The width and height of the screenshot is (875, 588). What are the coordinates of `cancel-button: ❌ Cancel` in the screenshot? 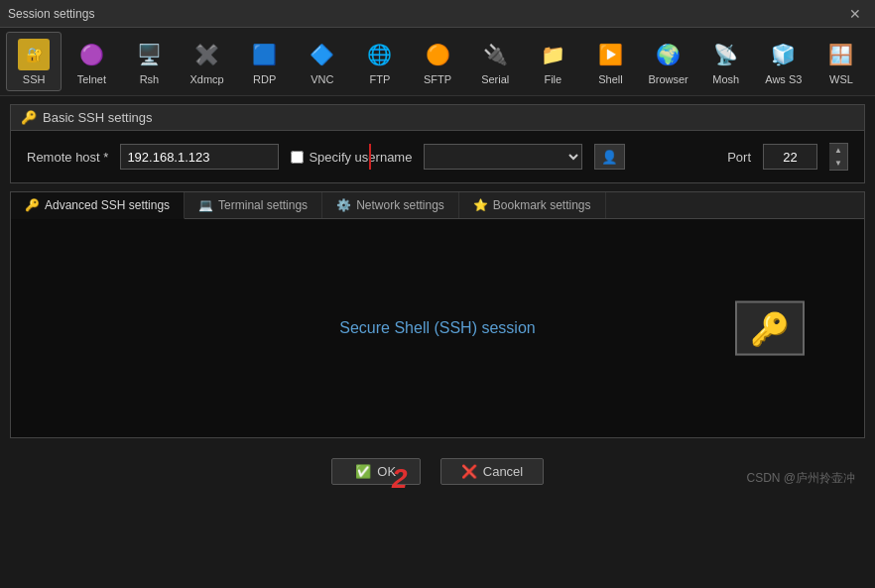 It's located at (492, 472).